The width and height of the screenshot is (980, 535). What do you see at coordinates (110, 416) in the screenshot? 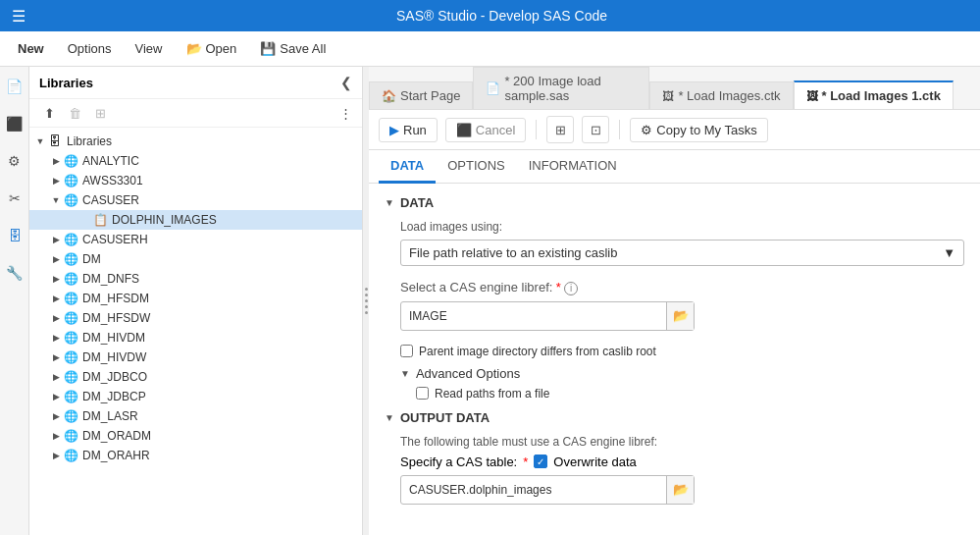
I see `tree-label: DM_LASR` at bounding box center [110, 416].